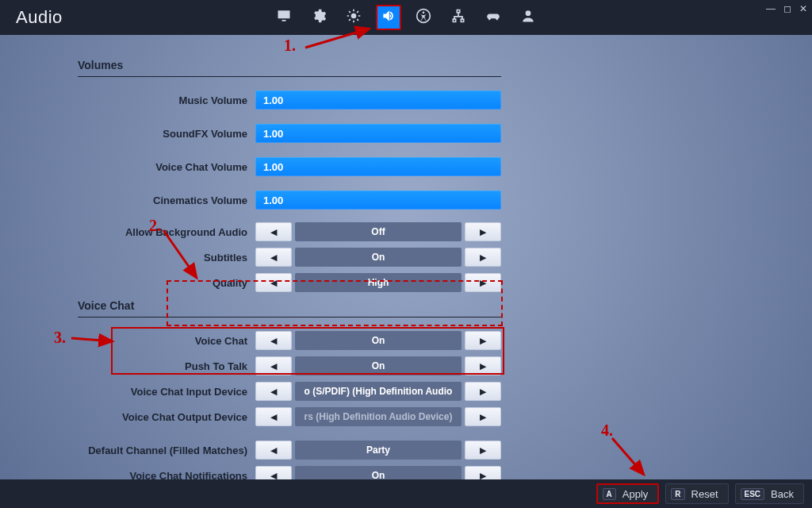 The width and height of the screenshot is (812, 508). Describe the element at coordinates (389, 17) in the screenshot. I see `speaker-icon` at that location.